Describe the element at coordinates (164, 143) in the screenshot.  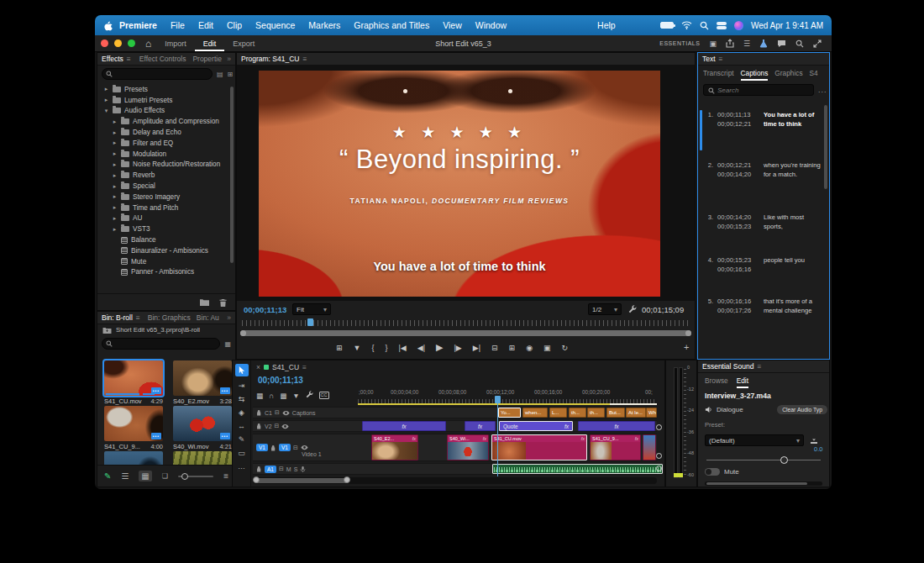
I see `tree-item-filter-and-eq: ▸Filter and EQ` at that location.